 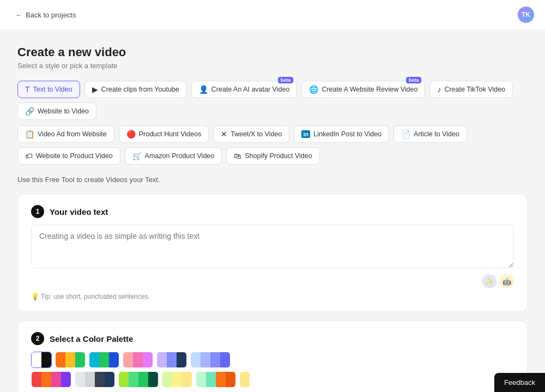 What do you see at coordinates (278, 156) in the screenshot?
I see `template-label: Shopify Product Video` at bounding box center [278, 156].